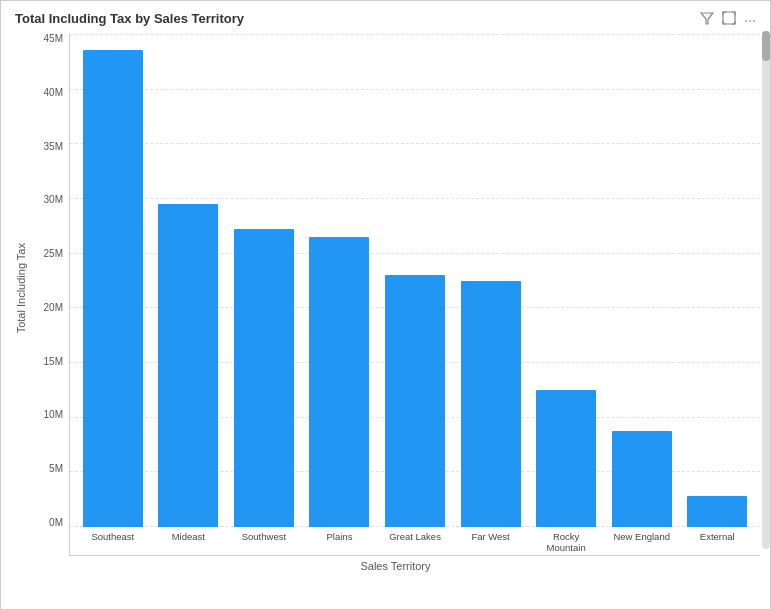 This screenshot has width=771, height=610. What do you see at coordinates (54, 254) in the screenshot?
I see `y-tick: 25M` at bounding box center [54, 254].